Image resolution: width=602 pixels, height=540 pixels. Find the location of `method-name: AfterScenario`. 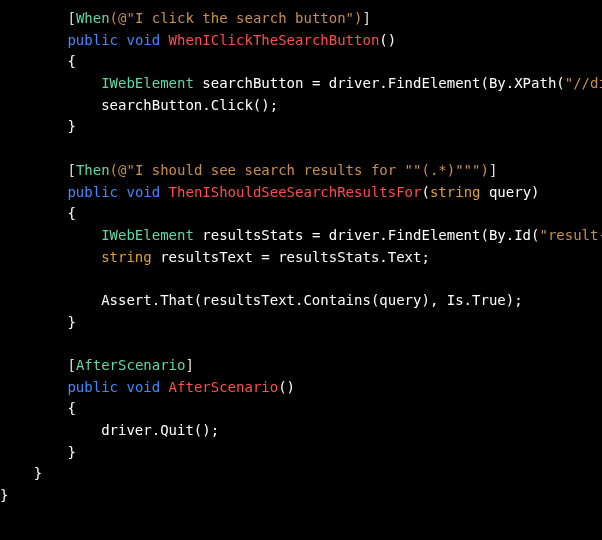

method-name: AfterScenario is located at coordinates (224, 387).